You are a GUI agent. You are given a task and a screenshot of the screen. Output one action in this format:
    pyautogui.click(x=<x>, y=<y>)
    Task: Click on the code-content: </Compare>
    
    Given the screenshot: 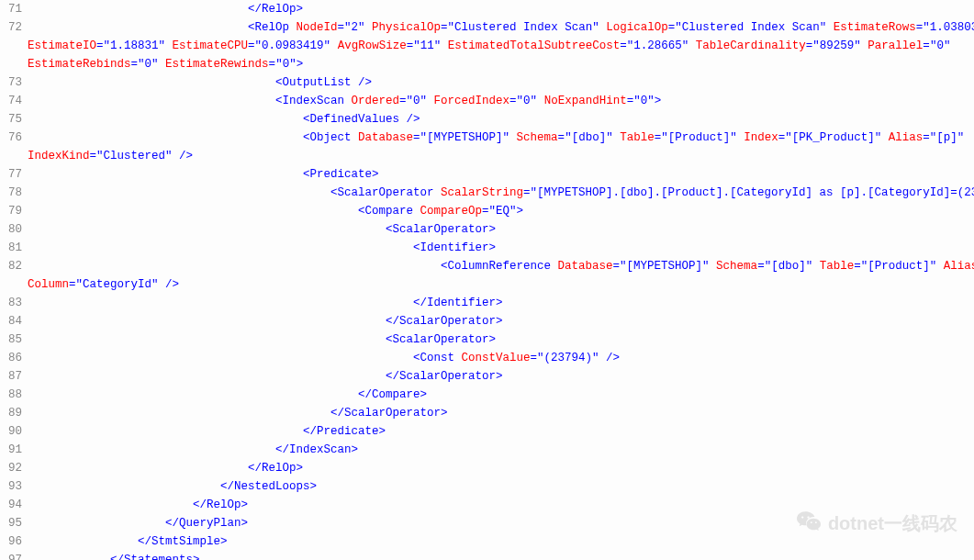 What is the action you would take?
    pyautogui.click(x=501, y=395)
    